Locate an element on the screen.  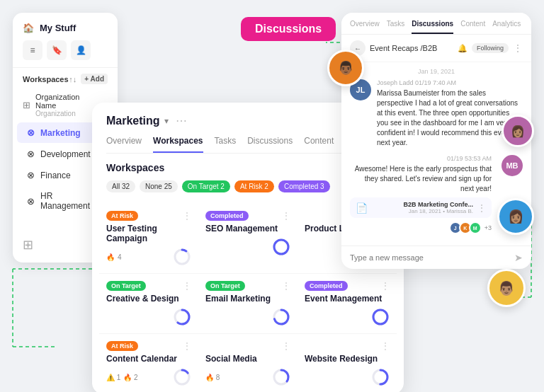
filter-completed: Completed 3 is located at coordinates (305, 187).